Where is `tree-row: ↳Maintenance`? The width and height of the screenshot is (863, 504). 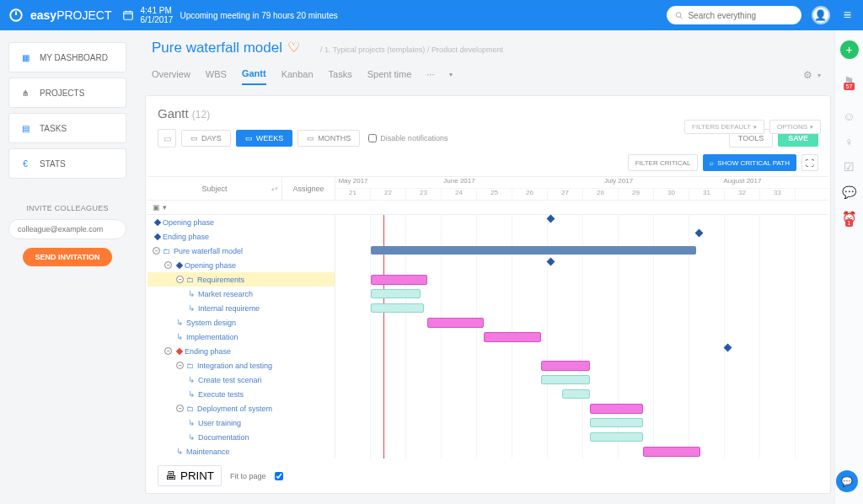 tree-row: ↳Maintenance is located at coordinates (241, 452).